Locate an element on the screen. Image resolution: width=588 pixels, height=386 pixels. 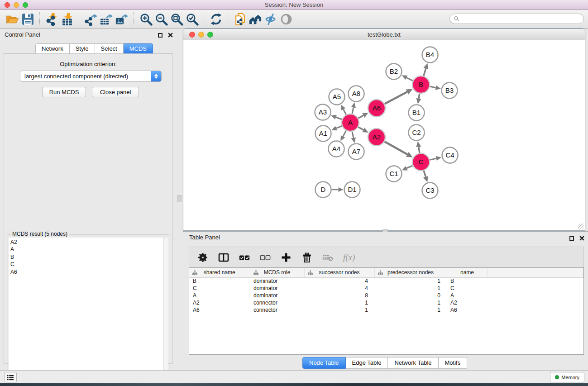
duplicate-network-icon is located at coordinates (240, 19).